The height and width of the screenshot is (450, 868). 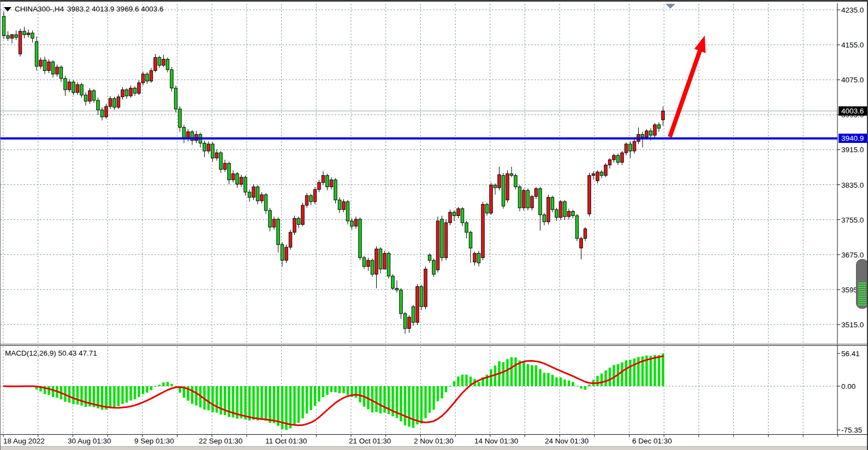 I want to click on symbol-dropdown-icon, so click(x=8, y=9).